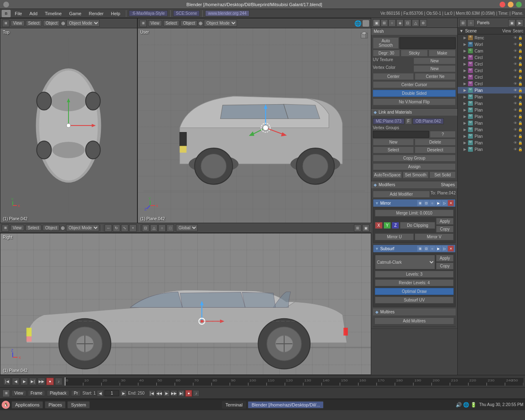 This screenshot has width=525, height=420. I want to click on mirror-icon-2: ⊡, so click(426, 203).